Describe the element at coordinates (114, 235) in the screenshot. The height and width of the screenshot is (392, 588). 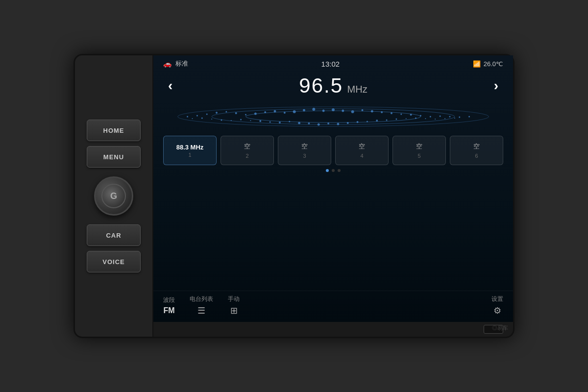
I see `car-button: CAR` at that location.